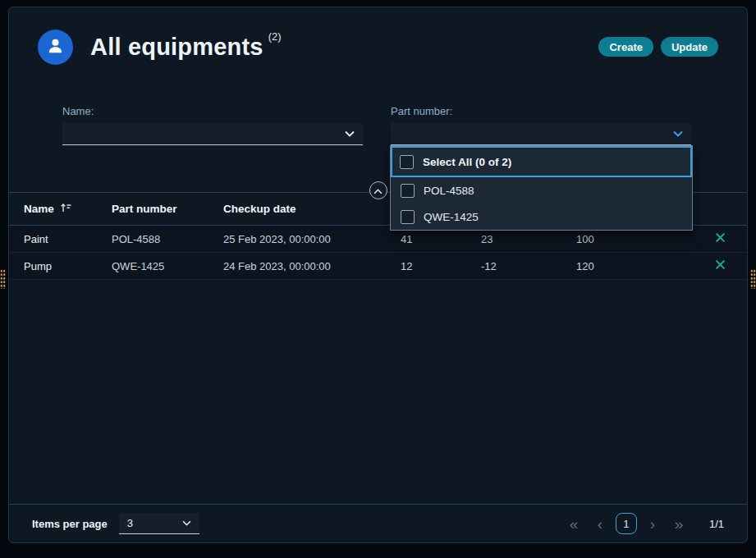 The height and width of the screenshot is (558, 756). I want to click on pagination: « ‹ 1 › » 1/1, so click(644, 524).